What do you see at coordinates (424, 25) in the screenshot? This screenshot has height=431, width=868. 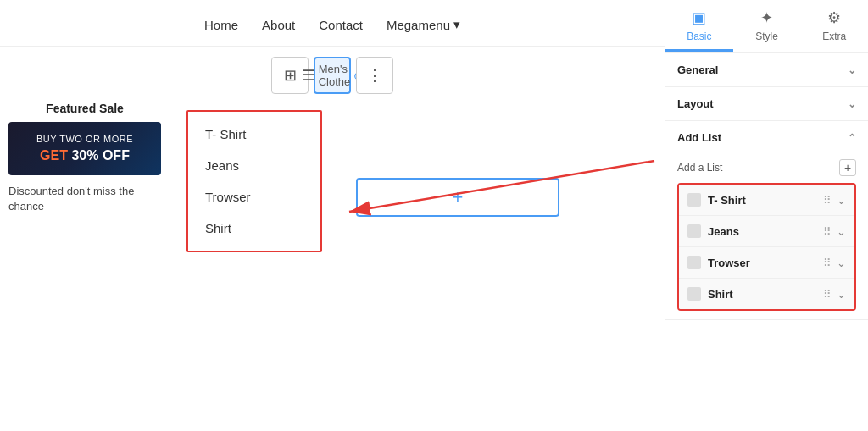 I see `nav-megamenu: Megamenu ▾` at bounding box center [424, 25].